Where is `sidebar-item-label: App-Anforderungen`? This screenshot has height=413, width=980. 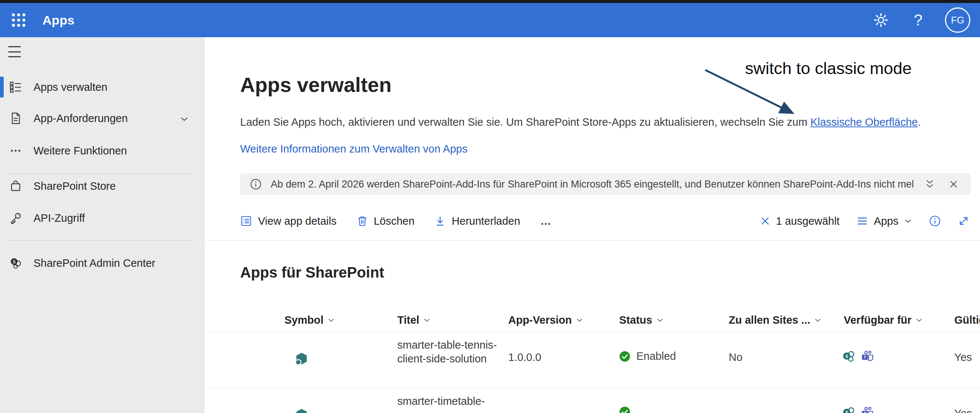
sidebar-item-label: App-Anforderungen is located at coordinates (81, 119).